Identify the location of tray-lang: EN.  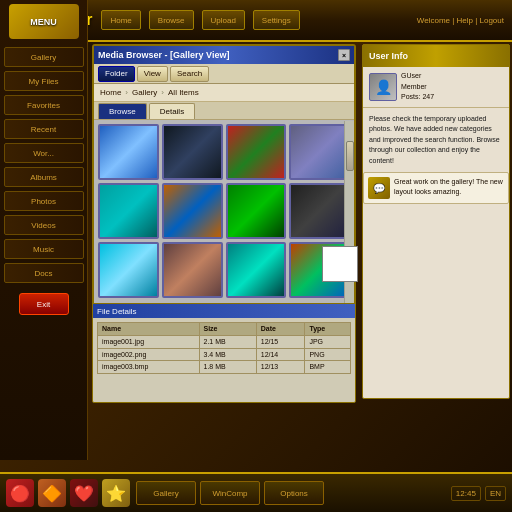
(496, 494).